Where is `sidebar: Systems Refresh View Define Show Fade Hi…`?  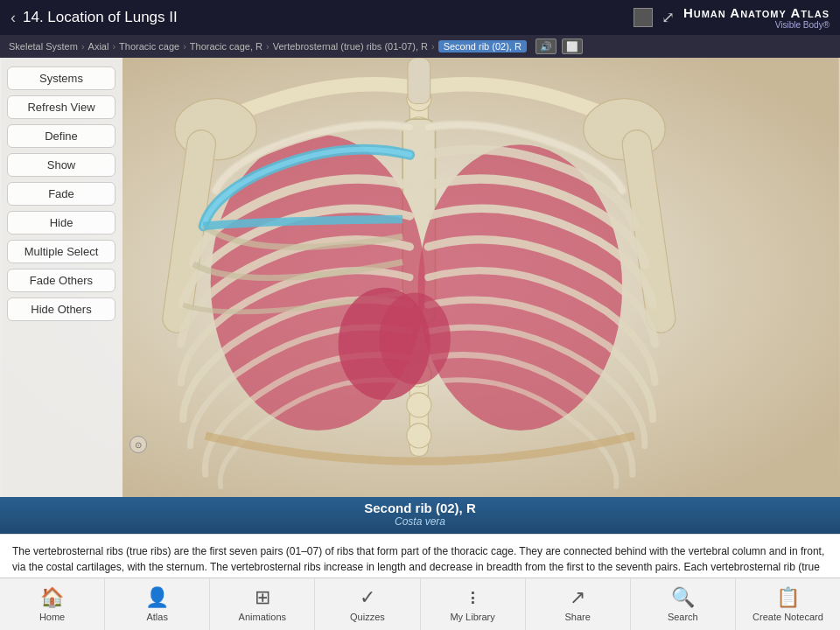 sidebar: Systems Refresh View Define Show Fade Hi… is located at coordinates (61, 277).